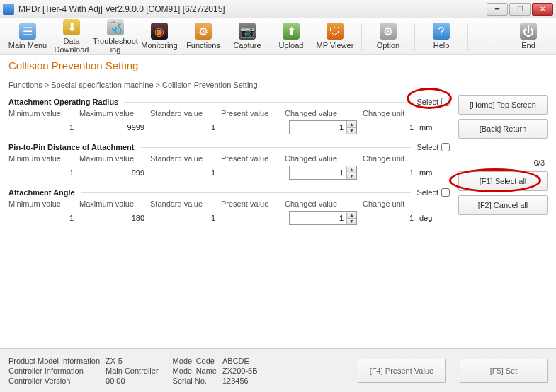 Image resolution: width=556 pixels, height=392 pixels. Describe the element at coordinates (503, 162) in the screenshot. I see `selection-counter: 0/3` at that location.